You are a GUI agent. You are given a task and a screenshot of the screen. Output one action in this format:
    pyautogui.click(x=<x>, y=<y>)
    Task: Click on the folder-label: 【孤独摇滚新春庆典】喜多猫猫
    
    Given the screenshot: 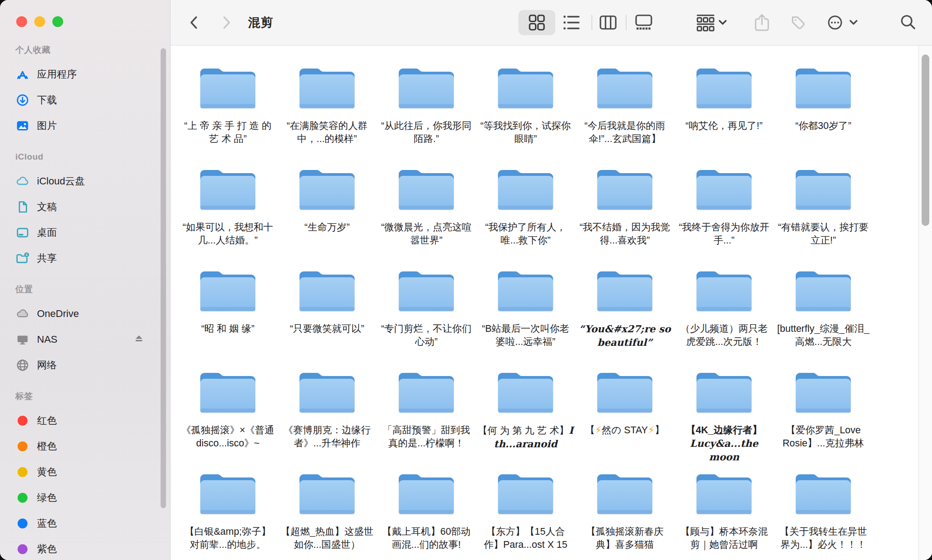 What is the action you would take?
    pyautogui.click(x=625, y=538)
    